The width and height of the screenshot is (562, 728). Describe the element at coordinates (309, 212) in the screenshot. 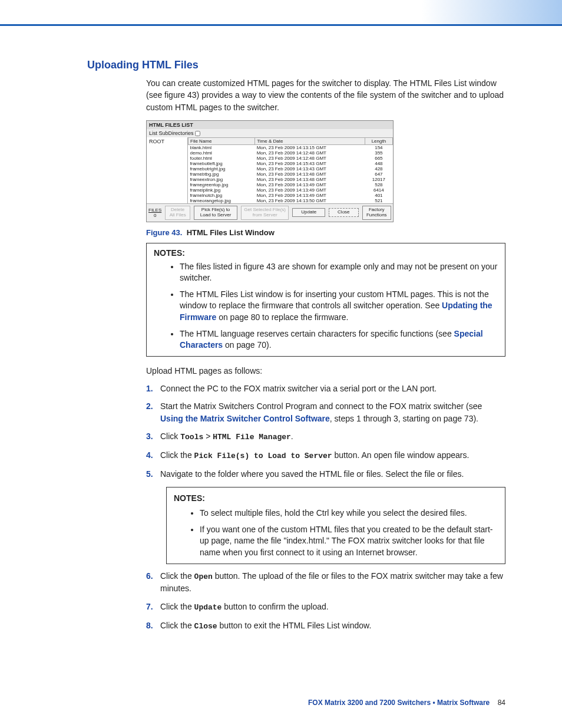

I see `update-button: Update` at that location.